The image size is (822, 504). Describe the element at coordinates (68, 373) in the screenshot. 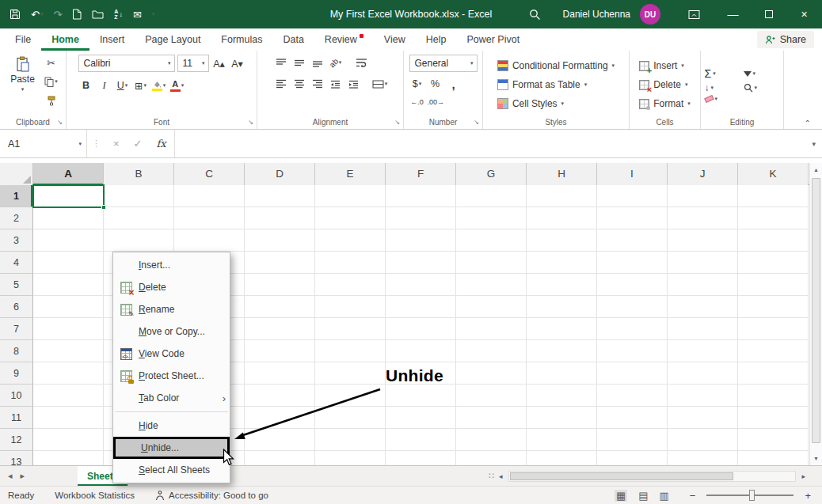

I see `cell-a9` at that location.